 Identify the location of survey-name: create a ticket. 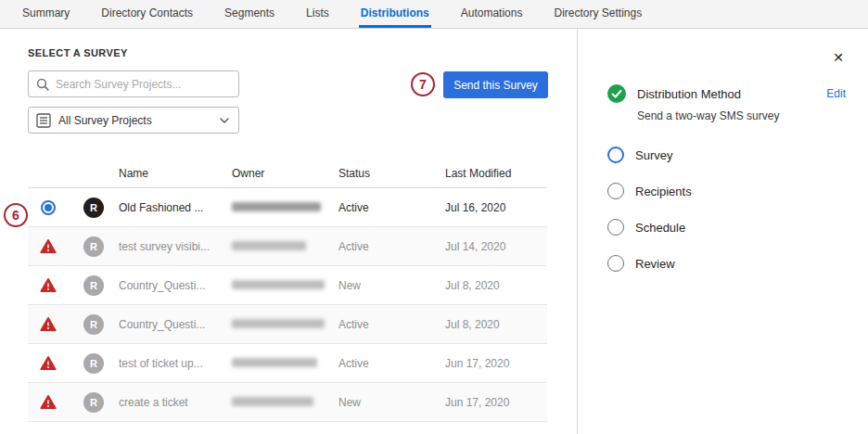
(175, 402).